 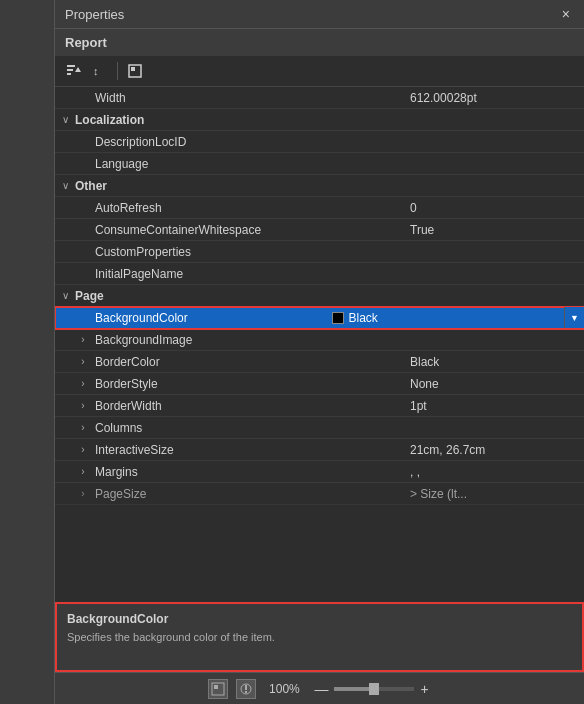 What do you see at coordinates (320, 186) in the screenshot?
I see `other-category: ∨ Other` at bounding box center [320, 186].